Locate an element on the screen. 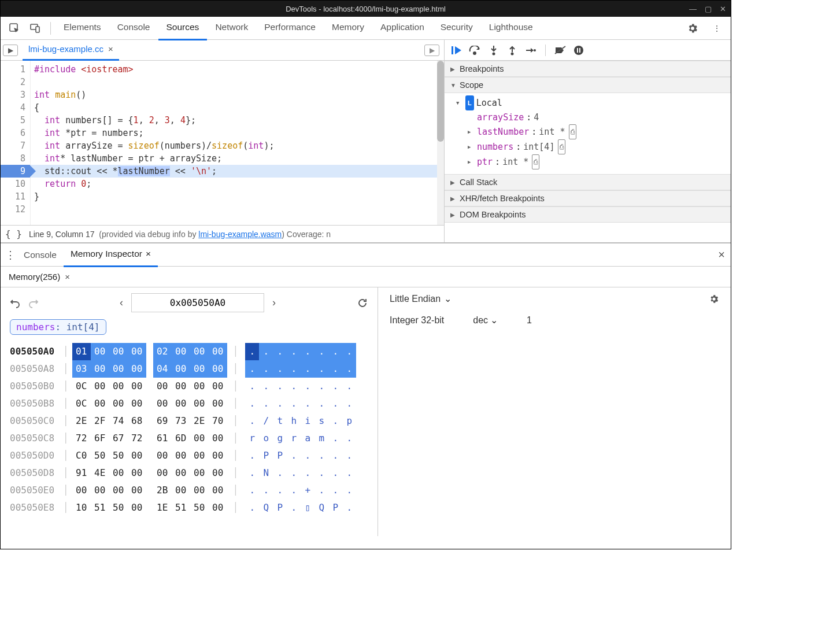  close-icon: ✕ is located at coordinates (723, 9).